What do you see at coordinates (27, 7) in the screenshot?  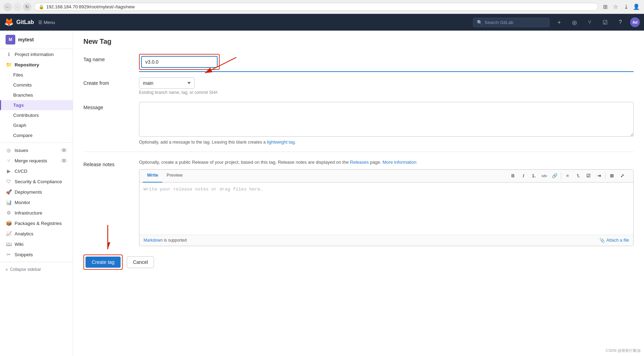 I see `reload-button: ↻` at bounding box center [27, 7].